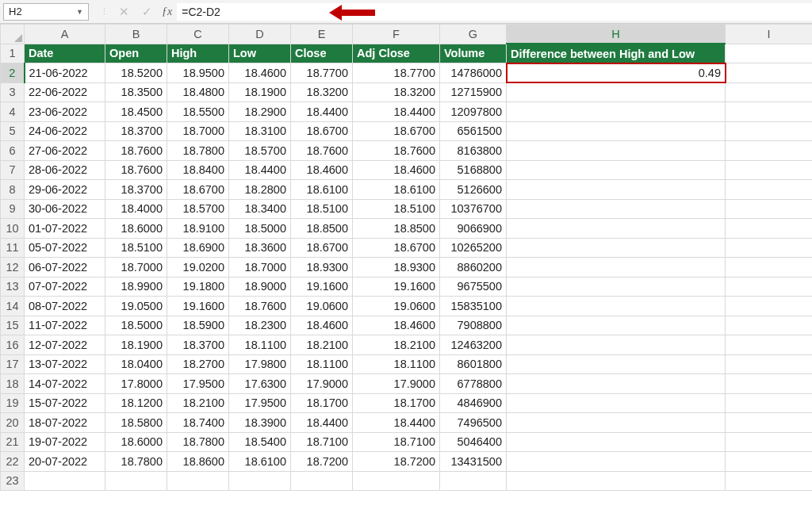 This screenshot has width=812, height=517. I want to click on cell-b: 17.8000, so click(136, 384).